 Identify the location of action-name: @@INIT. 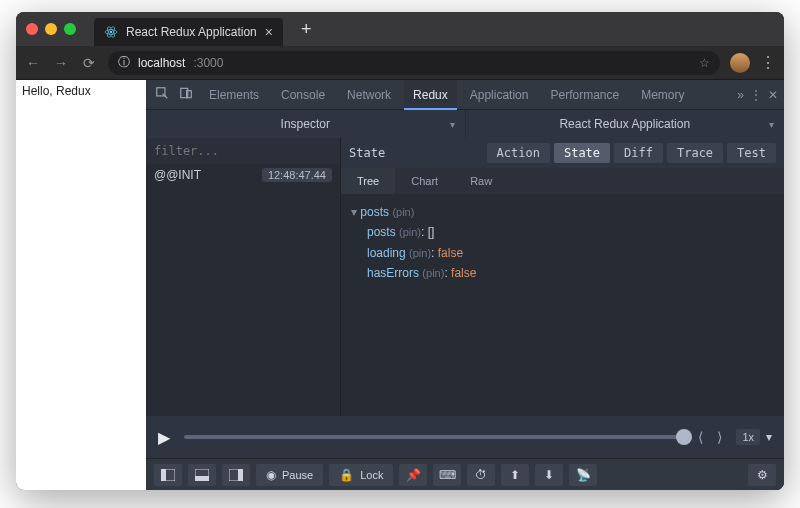
(178, 175).